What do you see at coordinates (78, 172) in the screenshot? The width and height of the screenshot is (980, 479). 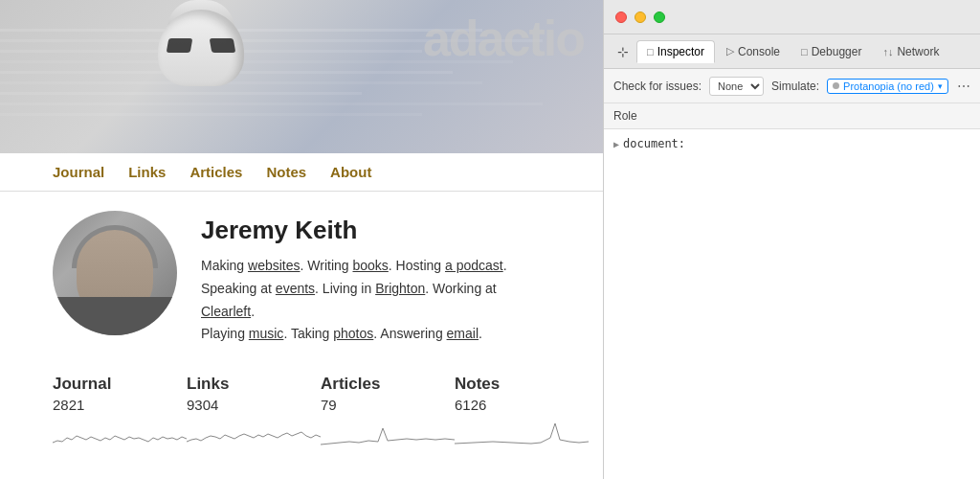 I see `nav-journal: Journal` at bounding box center [78, 172].